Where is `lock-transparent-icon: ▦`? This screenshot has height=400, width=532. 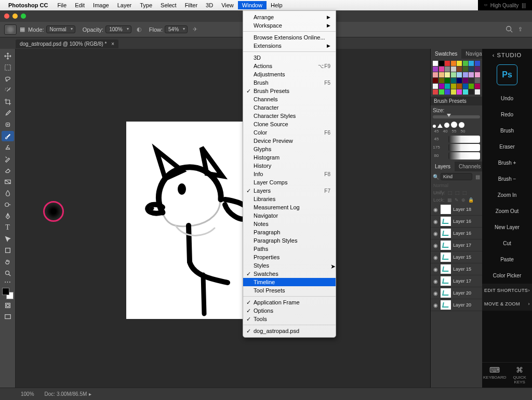 lock-transparent-icon: ▦ is located at coordinates (450, 200).